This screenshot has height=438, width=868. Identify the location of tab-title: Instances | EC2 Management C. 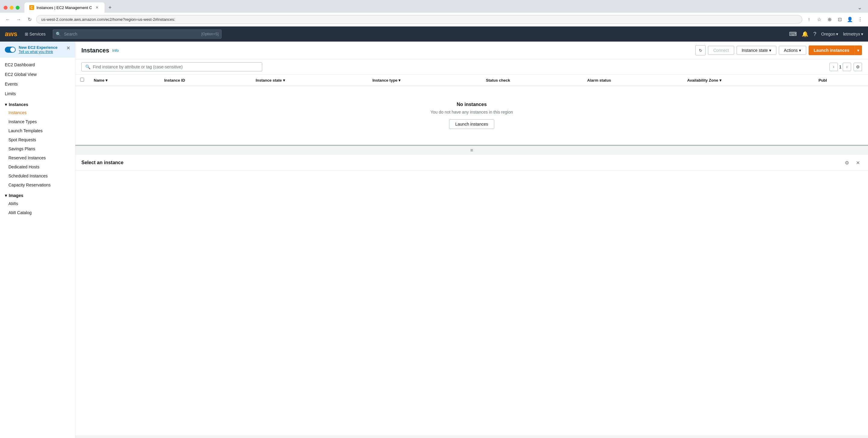
(64, 8).